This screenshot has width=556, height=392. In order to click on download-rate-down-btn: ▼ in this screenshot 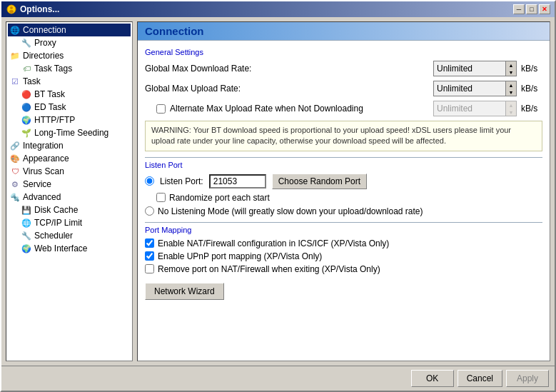, I will do `click(511, 72)`.